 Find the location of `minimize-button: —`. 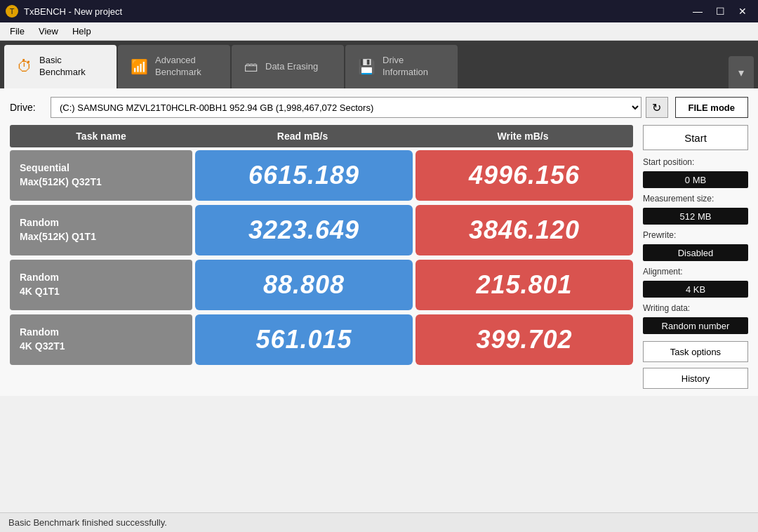

minimize-button: — is located at coordinates (698, 11).